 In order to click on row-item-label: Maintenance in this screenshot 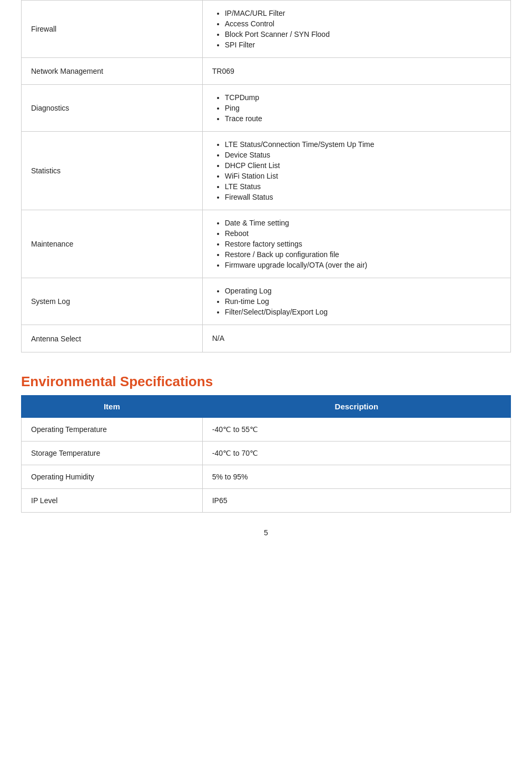, I will do `click(112, 244)`.